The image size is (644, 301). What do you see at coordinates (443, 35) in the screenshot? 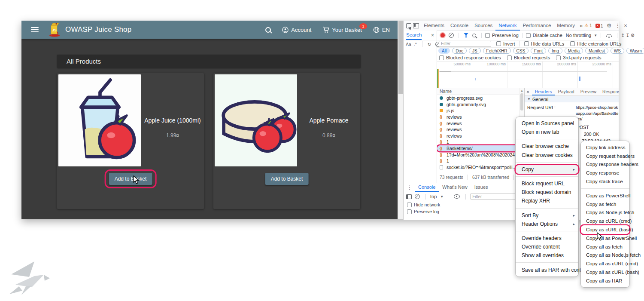
I see `record-icon` at bounding box center [443, 35].